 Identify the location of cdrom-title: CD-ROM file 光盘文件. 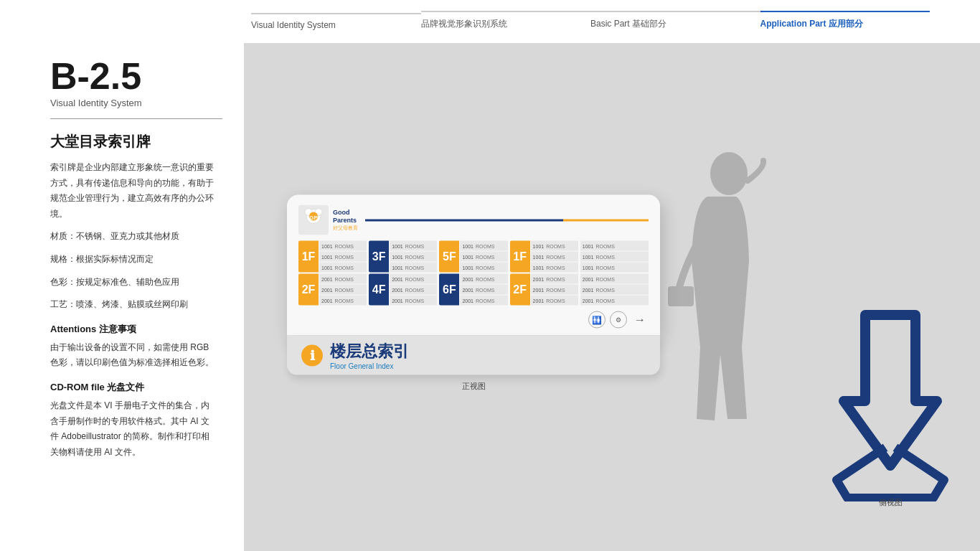
(133, 387).